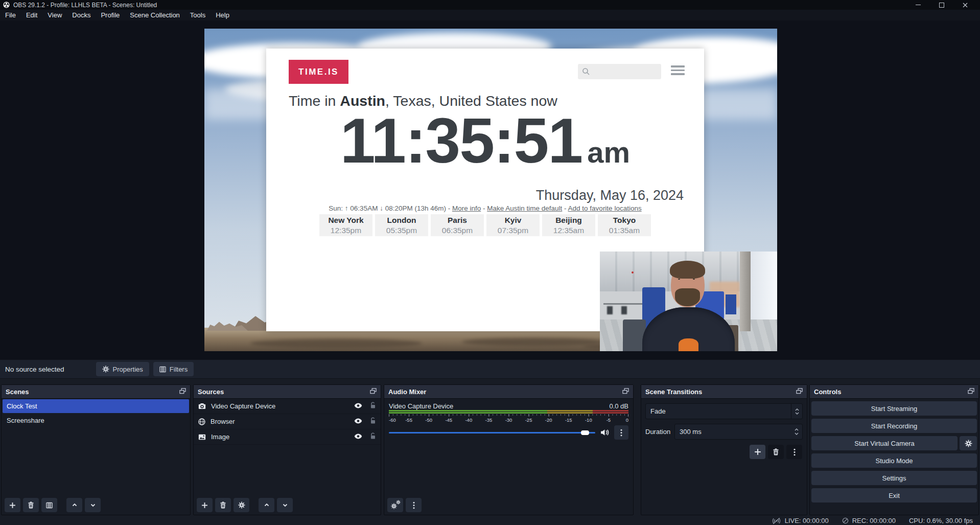 The width and height of the screenshot is (980, 525). Describe the element at coordinates (81, 15) in the screenshot. I see `menu-docks: Docks` at that location.